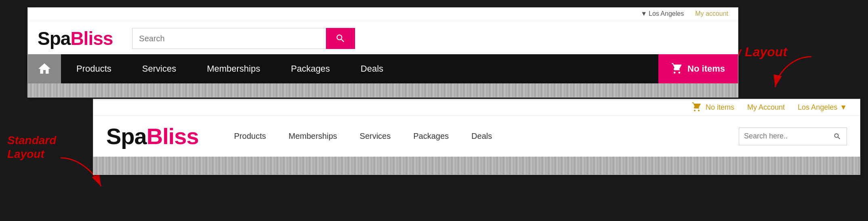 The image size is (868, 221). Describe the element at coordinates (313, 136) in the screenshot. I see `standard-nav-memberships: Memberships` at that location.